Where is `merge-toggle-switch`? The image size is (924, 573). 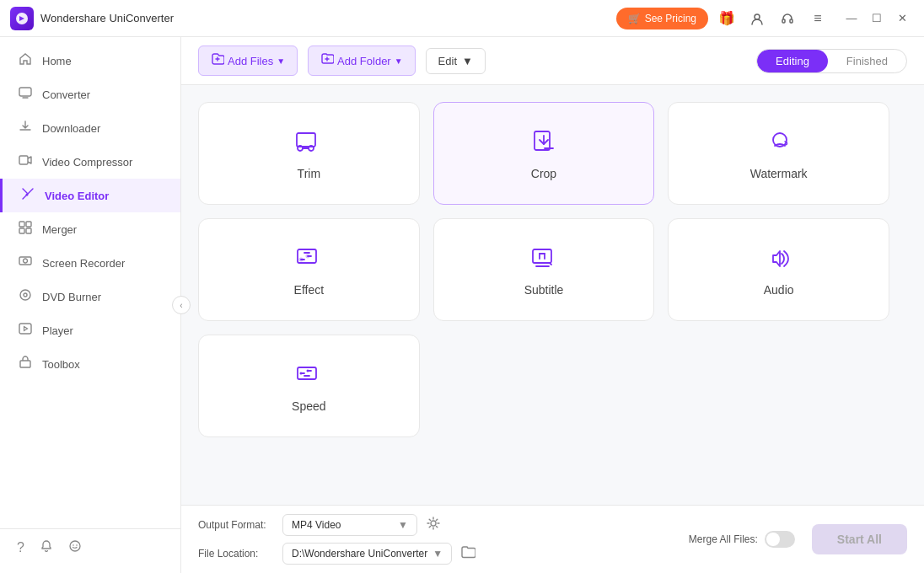
merge-toggle-switch is located at coordinates (780, 539).